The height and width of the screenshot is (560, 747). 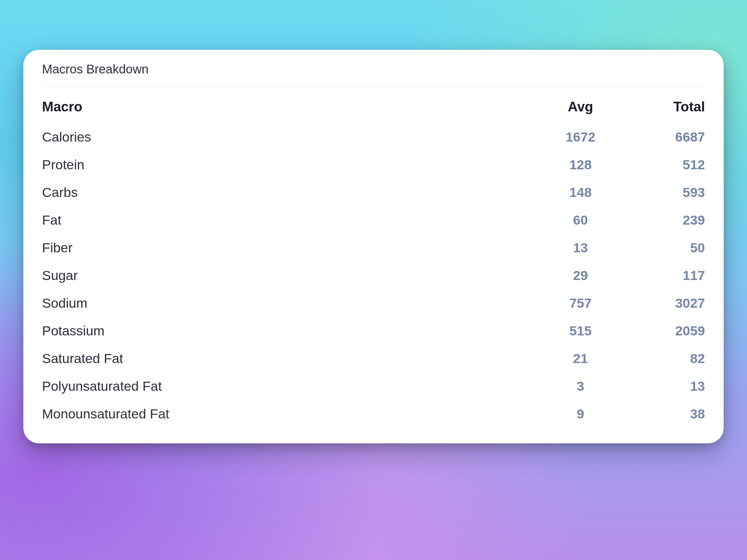 I want to click on table-row: Protein 128 512, so click(x=374, y=165).